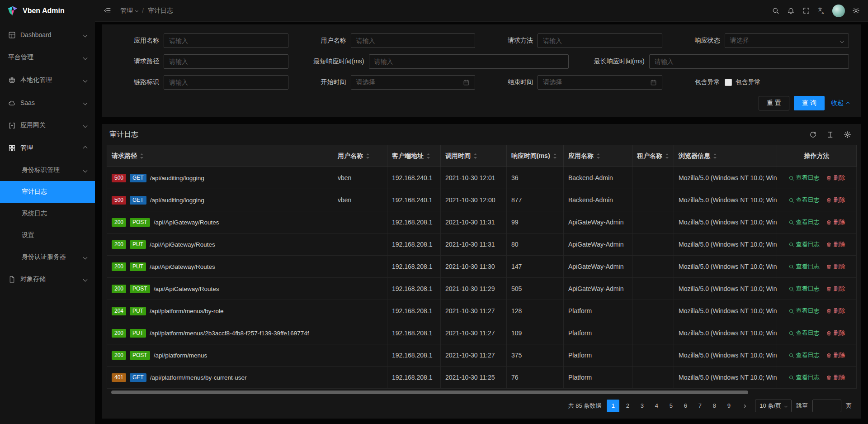  What do you see at coordinates (394, 41) in the screenshot?
I see `filter-field-user-name: 用户名称` at bounding box center [394, 41].